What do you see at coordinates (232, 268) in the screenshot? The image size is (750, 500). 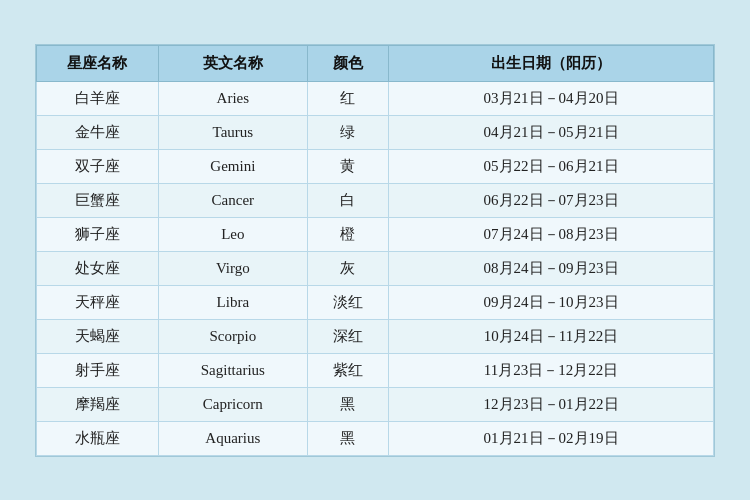 I see `cell-english-name: Virgo` at bounding box center [232, 268].